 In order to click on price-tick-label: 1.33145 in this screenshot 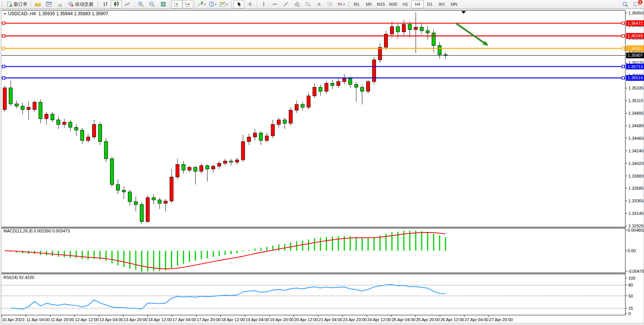, I will do `click(636, 213)`.